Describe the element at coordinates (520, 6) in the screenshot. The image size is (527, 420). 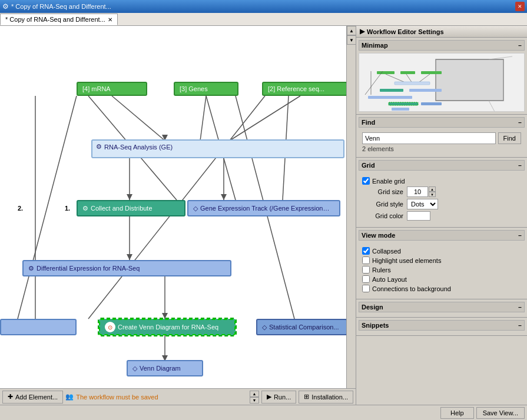
I see `close-button: ✕` at that location.